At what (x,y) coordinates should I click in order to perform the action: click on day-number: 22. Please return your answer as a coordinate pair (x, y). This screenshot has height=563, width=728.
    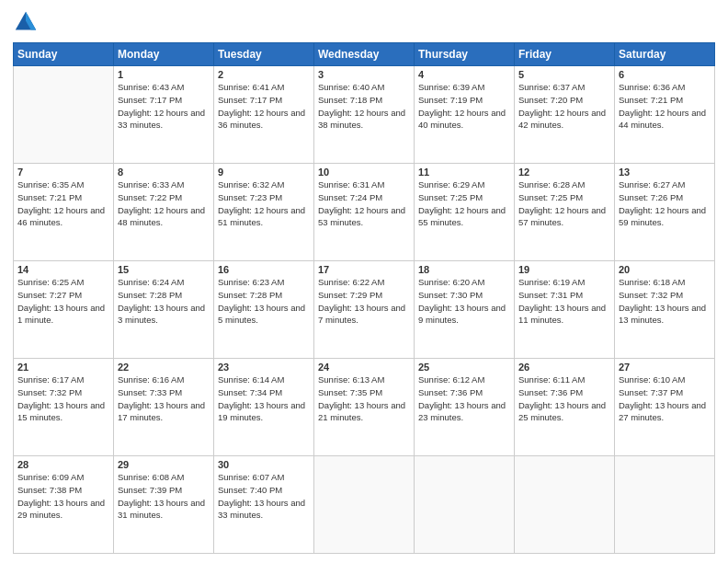
    Looking at the image, I should click on (164, 367).